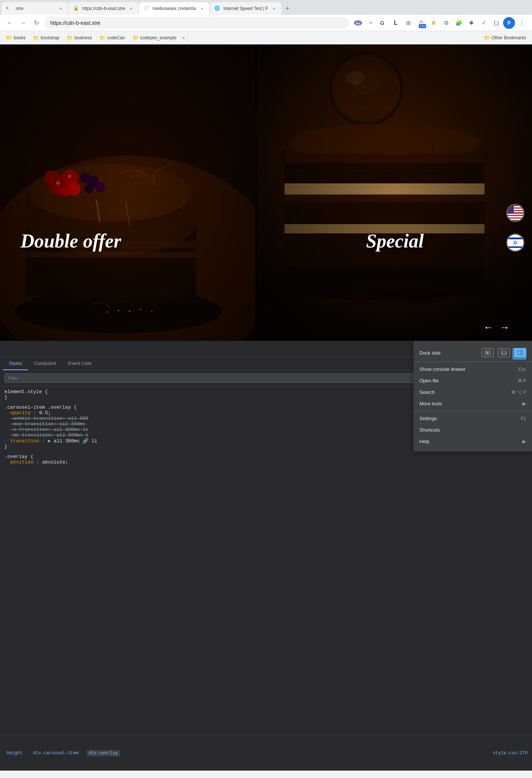 The height and width of the screenshot is (778, 532). Describe the element at coordinates (45, 364) in the screenshot. I see `tab-computed: Computed` at that location.